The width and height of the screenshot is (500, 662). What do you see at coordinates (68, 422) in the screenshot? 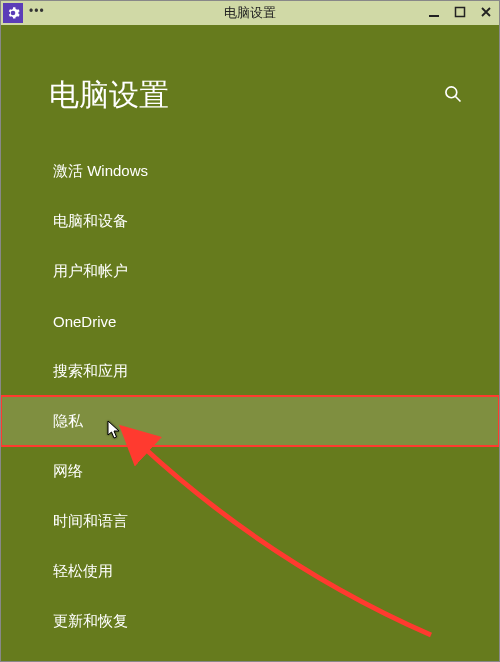
I see `nav-item-label: 隐私` at bounding box center [68, 422].